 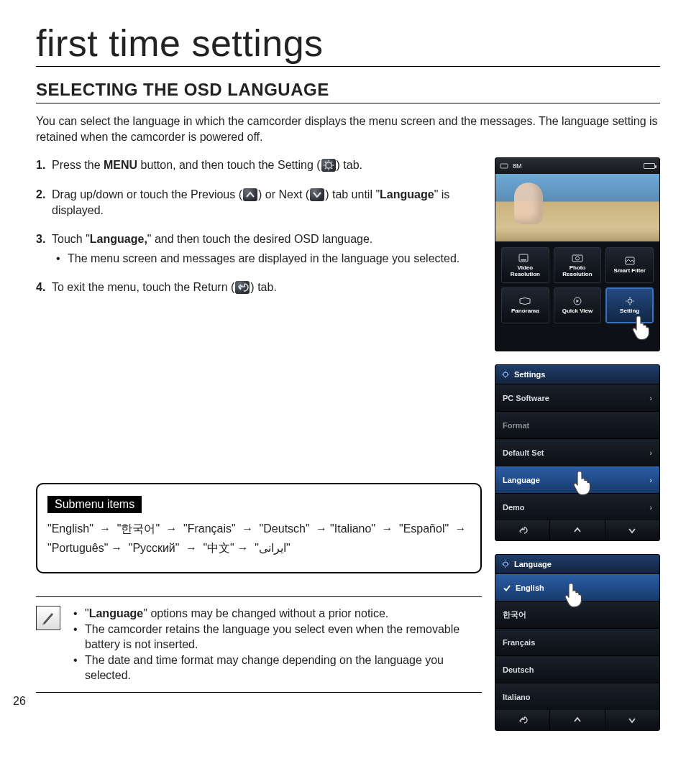 What do you see at coordinates (19, 701) in the screenshot?
I see `page-number: 26` at bounding box center [19, 701].